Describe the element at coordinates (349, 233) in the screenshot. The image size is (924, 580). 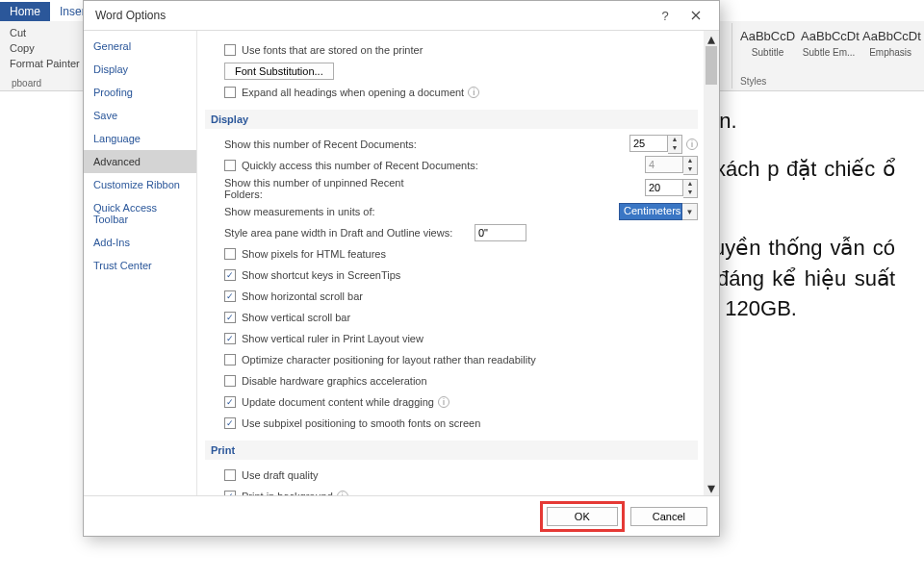
I see `style-pane-label: Style area pane width in Draft and Outli…` at that location.